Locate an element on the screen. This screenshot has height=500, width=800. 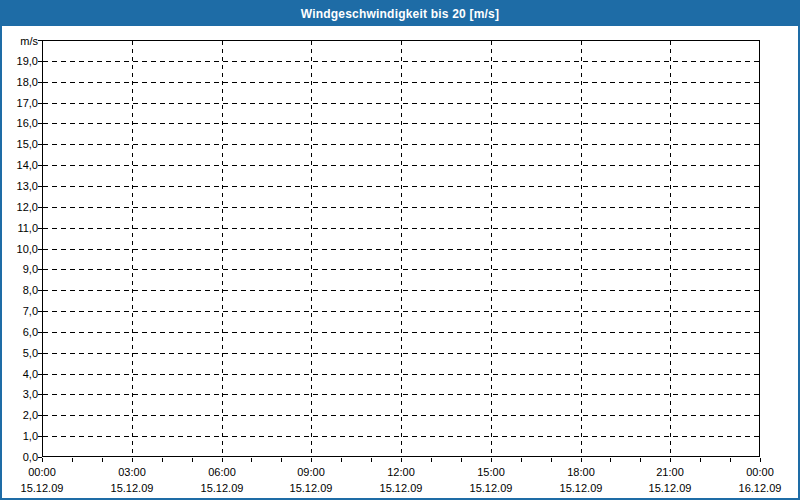
y-axis-tick-label: 17,0 is located at coordinates (20, 103).